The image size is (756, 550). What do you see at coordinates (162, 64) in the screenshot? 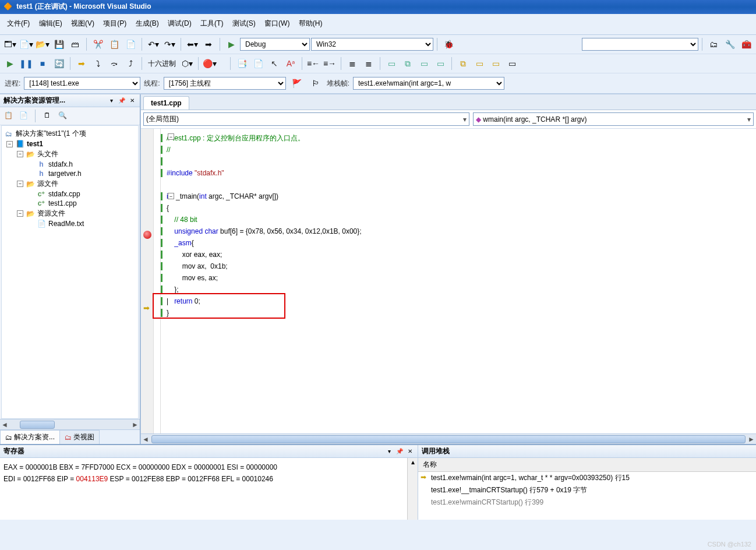
I see `hex-toggle: 十六进制` at bounding box center [162, 64].